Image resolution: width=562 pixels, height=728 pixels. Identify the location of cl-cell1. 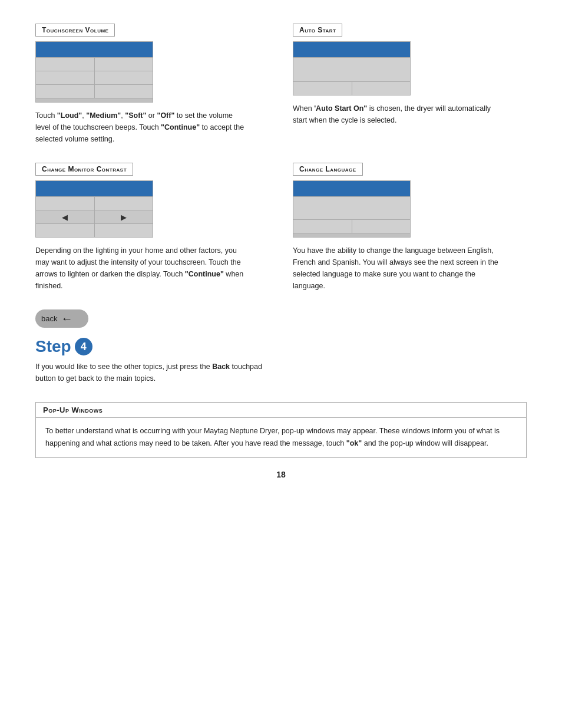
(352, 208).